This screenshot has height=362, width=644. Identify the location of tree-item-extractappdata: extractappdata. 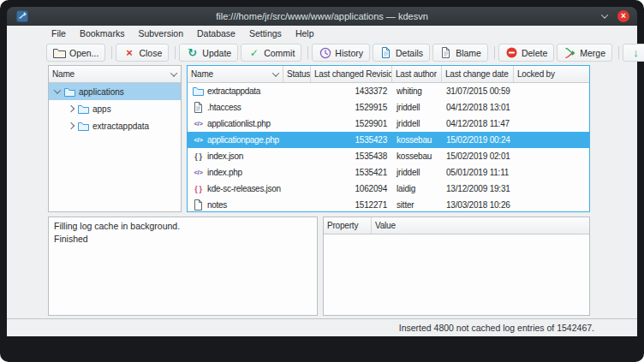
(115, 126).